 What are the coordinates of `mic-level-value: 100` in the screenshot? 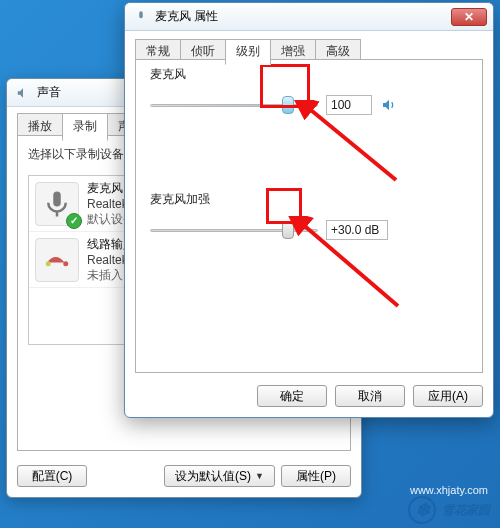 It's located at (349, 105).